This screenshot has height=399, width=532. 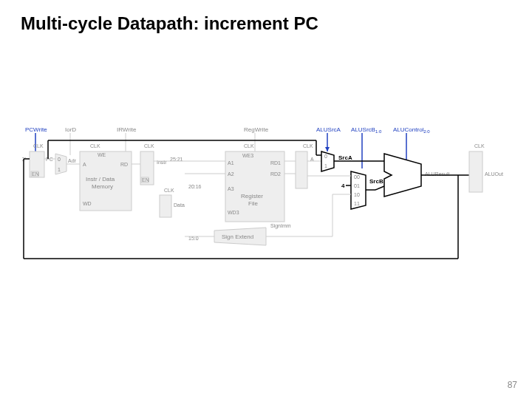 What do you see at coordinates (87, 204) in the screenshot?
I see `mem-wd: WD` at bounding box center [87, 204].